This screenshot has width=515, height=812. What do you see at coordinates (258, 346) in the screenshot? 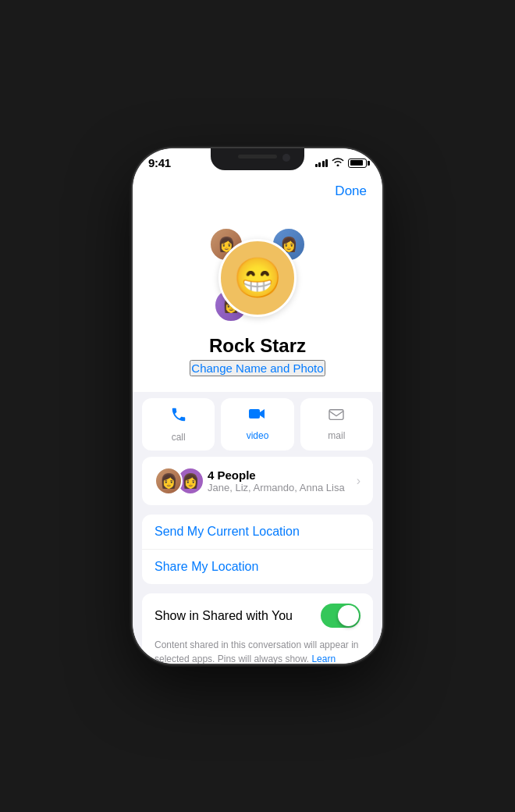
I see `group-name: Rock Starz` at bounding box center [258, 346].